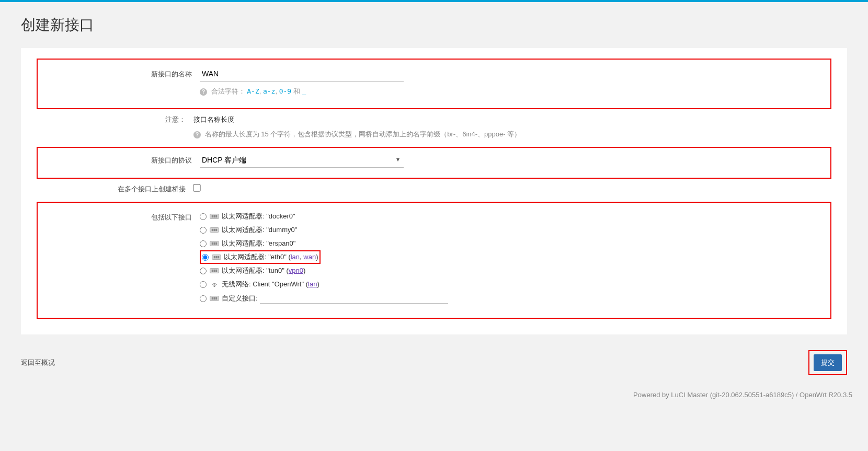  I want to click on protocol-label: 新接口的协议, so click(121, 159).